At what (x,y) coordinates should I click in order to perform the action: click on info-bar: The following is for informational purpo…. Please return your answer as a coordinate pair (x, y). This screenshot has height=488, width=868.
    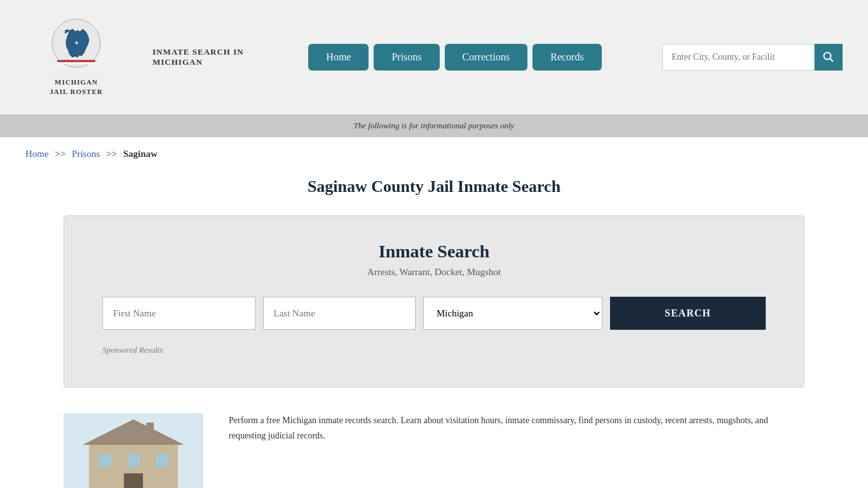
    Looking at the image, I should click on (434, 126).